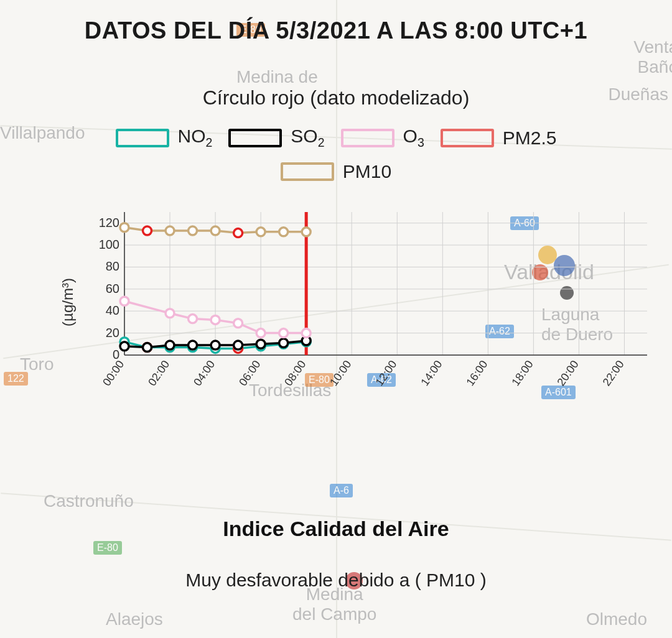  What do you see at coordinates (134, 619) in the screenshot?
I see `map-label: Alaejos` at bounding box center [134, 619].